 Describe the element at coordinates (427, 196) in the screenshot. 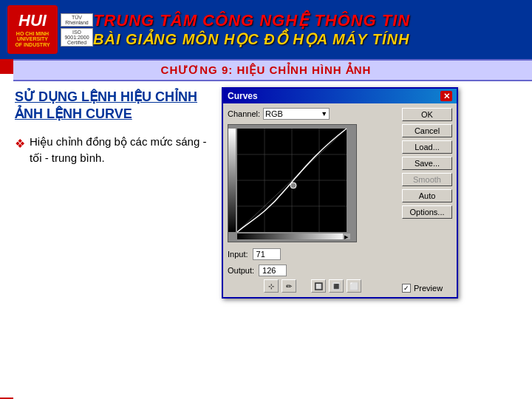

I see `auto-button: Auto` at that location.